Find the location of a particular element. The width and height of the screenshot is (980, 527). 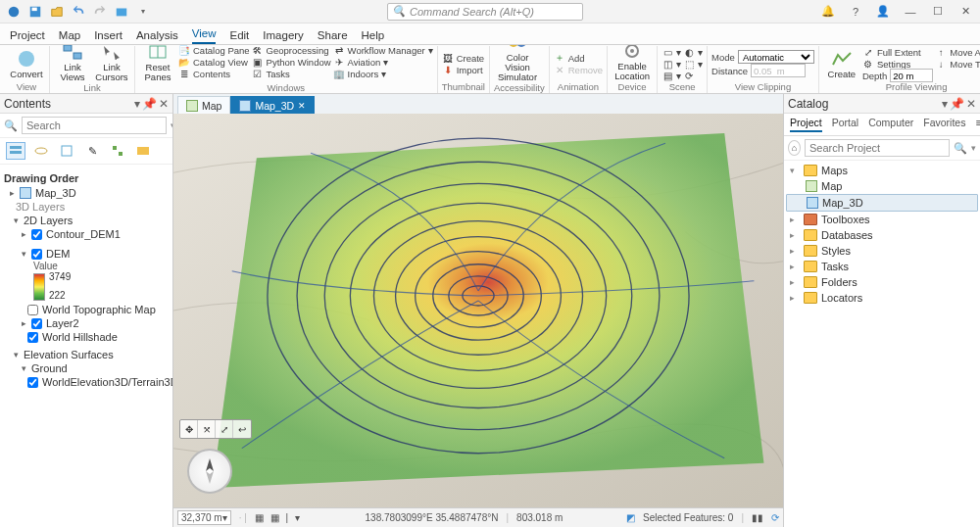

create-thumbnail-button: 🖼Create is located at coordinates (464, 58).